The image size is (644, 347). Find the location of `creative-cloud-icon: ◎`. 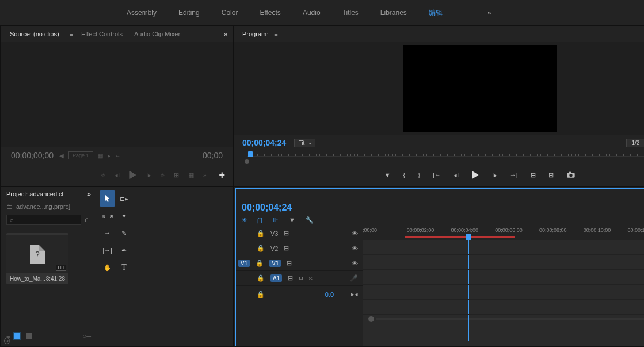

creative-cloud-icon: ◎ is located at coordinates (7, 340).